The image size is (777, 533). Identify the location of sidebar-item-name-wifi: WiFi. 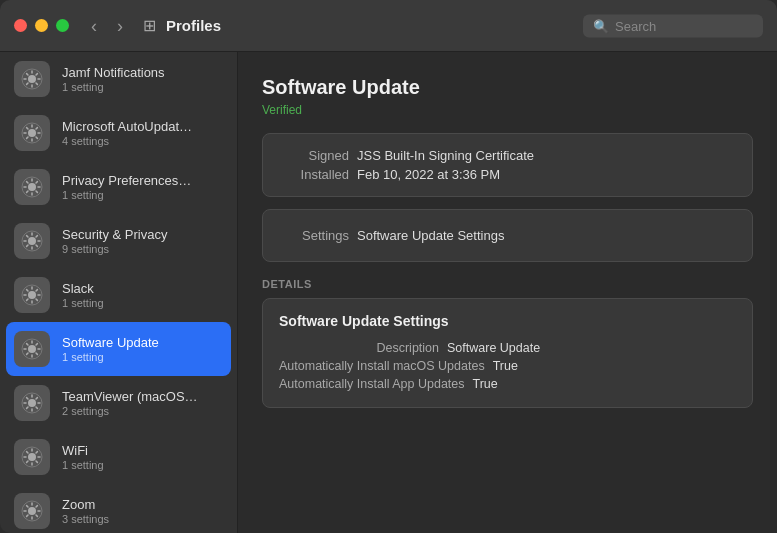
(83, 450).